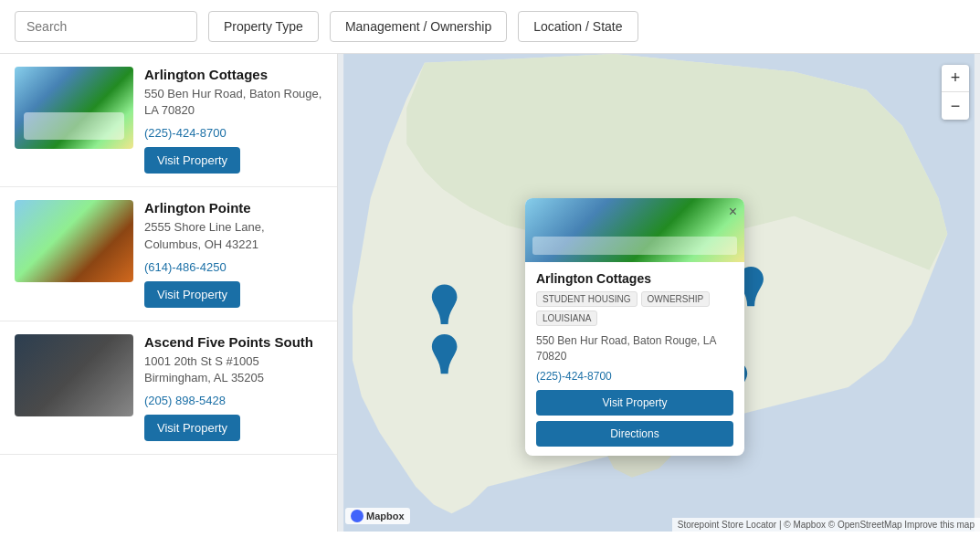 The height and width of the screenshot is (537, 980). I want to click on search-input, so click(106, 26).